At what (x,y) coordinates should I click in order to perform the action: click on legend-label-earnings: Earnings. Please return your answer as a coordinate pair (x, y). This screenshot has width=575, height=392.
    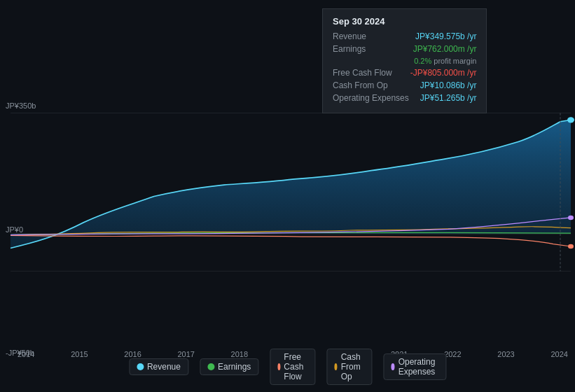
    Looking at the image, I should click on (234, 367).